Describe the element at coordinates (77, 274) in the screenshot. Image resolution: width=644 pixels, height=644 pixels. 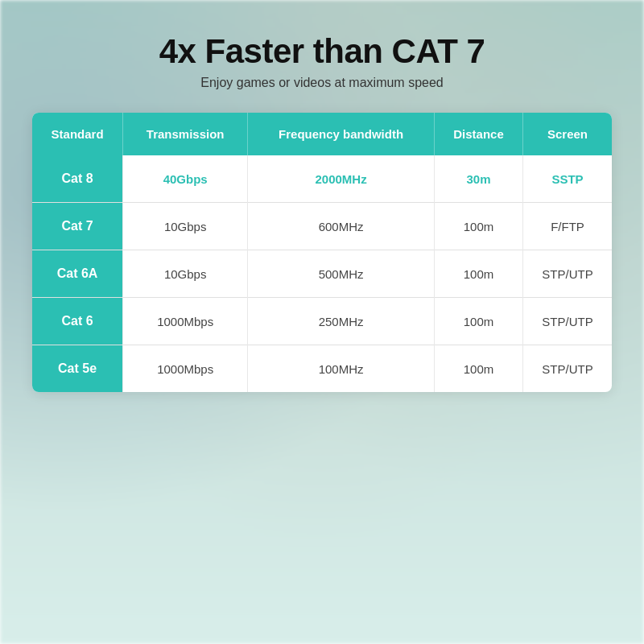
I see `cell-standard: Cat 6A` at that location.